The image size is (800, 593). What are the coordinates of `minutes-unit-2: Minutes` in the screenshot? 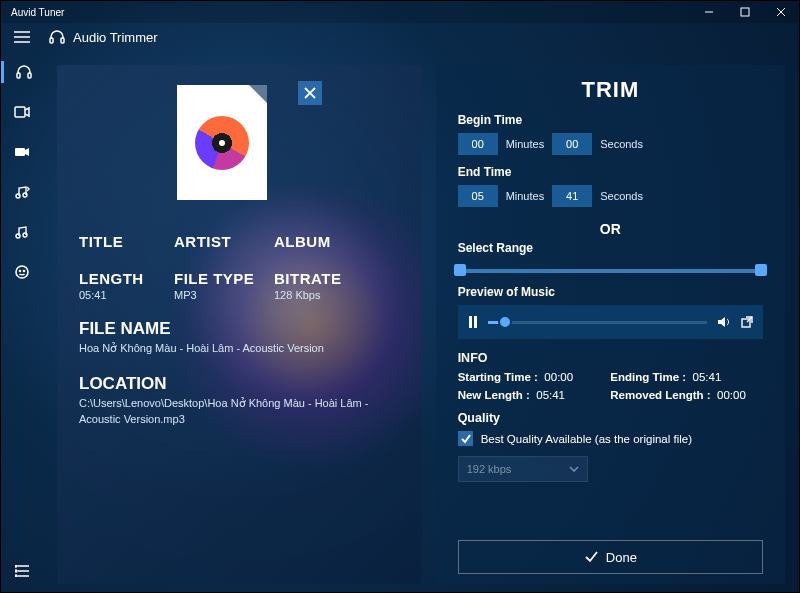 It's located at (526, 196).